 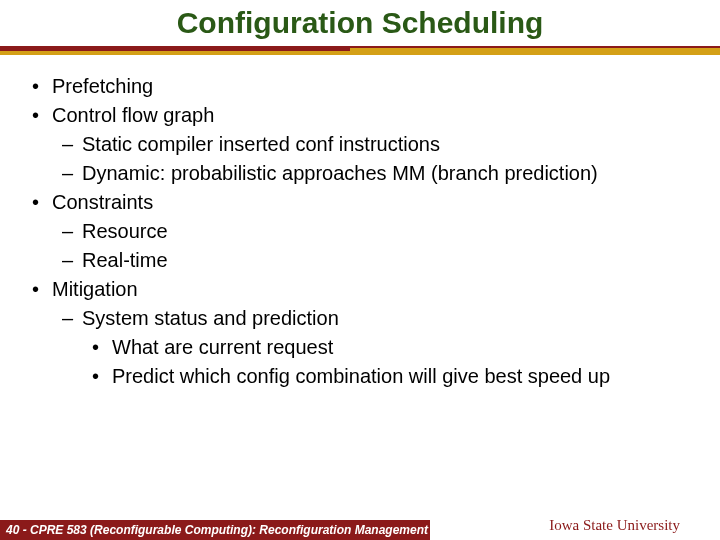 I want to click on bullet-dynamic: Dynamic: probabilistic approaches MM (br…, so click(x=375, y=174).